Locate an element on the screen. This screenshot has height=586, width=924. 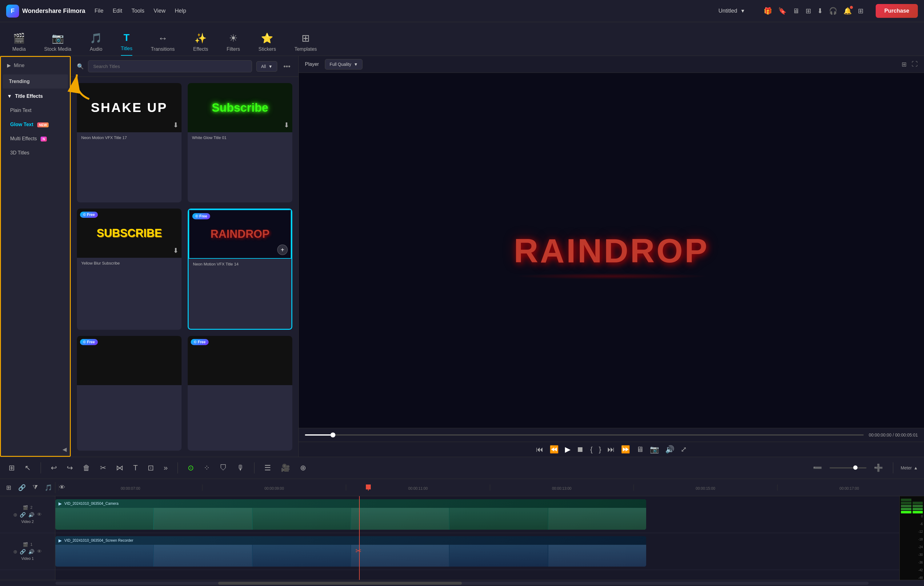
player-progress-slider is located at coordinates (584, 435).